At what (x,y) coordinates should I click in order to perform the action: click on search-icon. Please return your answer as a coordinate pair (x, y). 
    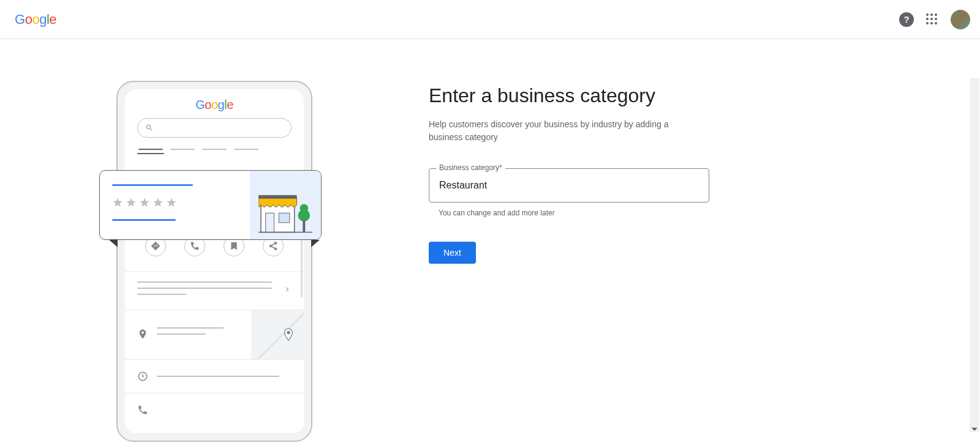
    Looking at the image, I should click on (149, 128).